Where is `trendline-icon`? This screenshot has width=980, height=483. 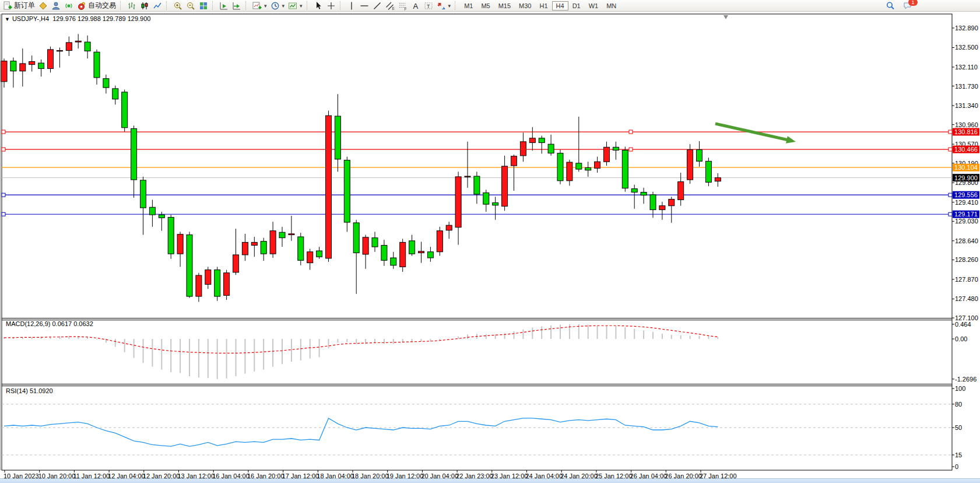 trendline-icon is located at coordinates (377, 6).